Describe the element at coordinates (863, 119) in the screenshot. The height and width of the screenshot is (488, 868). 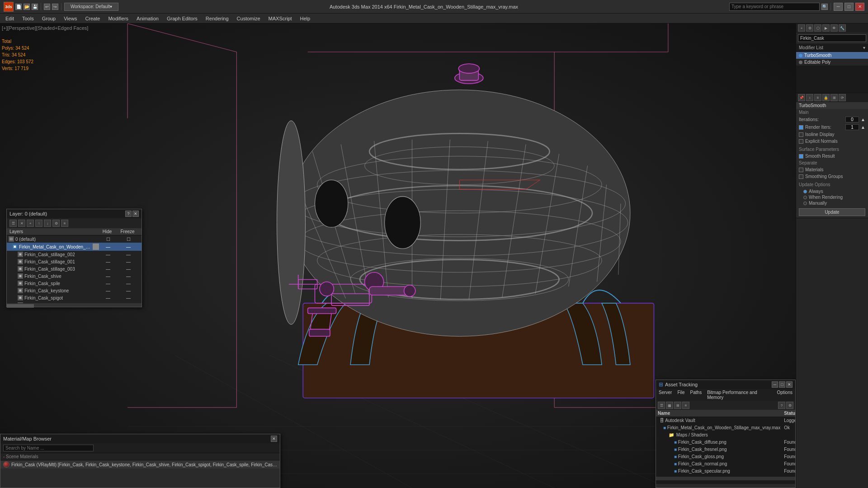
I see `iterations-up-btn: ▲` at that location.